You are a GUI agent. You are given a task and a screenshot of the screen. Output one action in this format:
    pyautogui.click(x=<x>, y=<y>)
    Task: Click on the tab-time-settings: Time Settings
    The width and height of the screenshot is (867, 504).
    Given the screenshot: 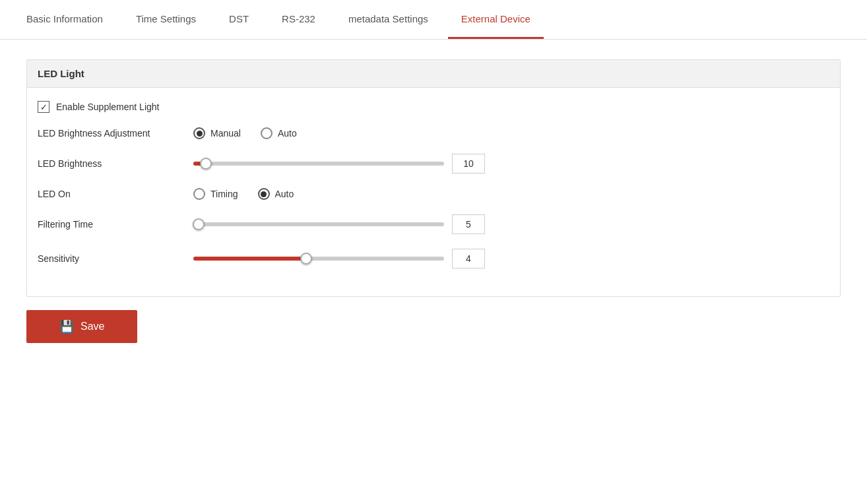 What is the action you would take?
    pyautogui.click(x=166, y=20)
    